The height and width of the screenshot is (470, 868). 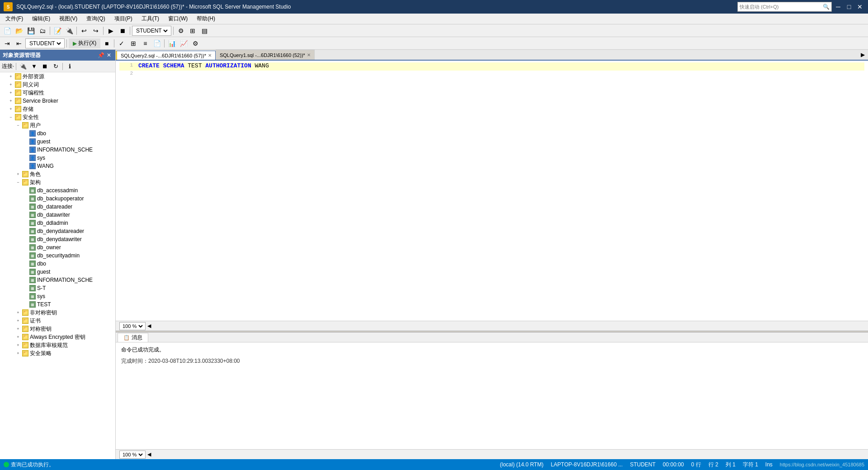 I want to click on result-grid-btn: ⊞, so click(x=133, y=43).